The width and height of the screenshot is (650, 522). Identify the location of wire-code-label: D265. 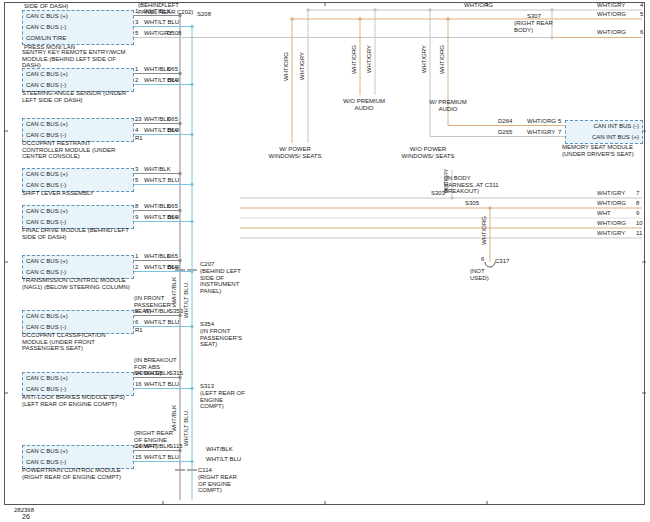
(505, 132).